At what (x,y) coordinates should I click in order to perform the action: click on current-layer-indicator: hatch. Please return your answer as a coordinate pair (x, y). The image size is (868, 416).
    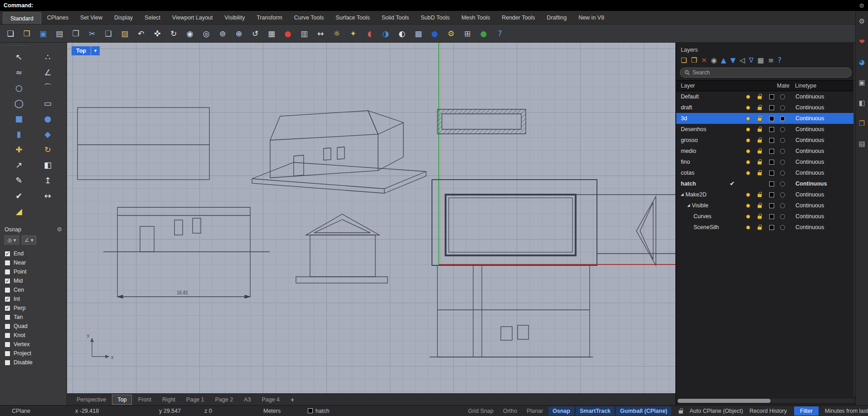
    Looking at the image, I should click on (319, 411).